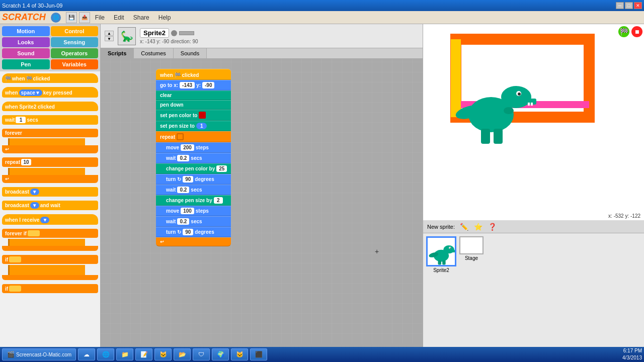 The width and height of the screenshot is (644, 362). What do you see at coordinates (100, 18) in the screenshot?
I see `menu-file: File` at bounding box center [100, 18].